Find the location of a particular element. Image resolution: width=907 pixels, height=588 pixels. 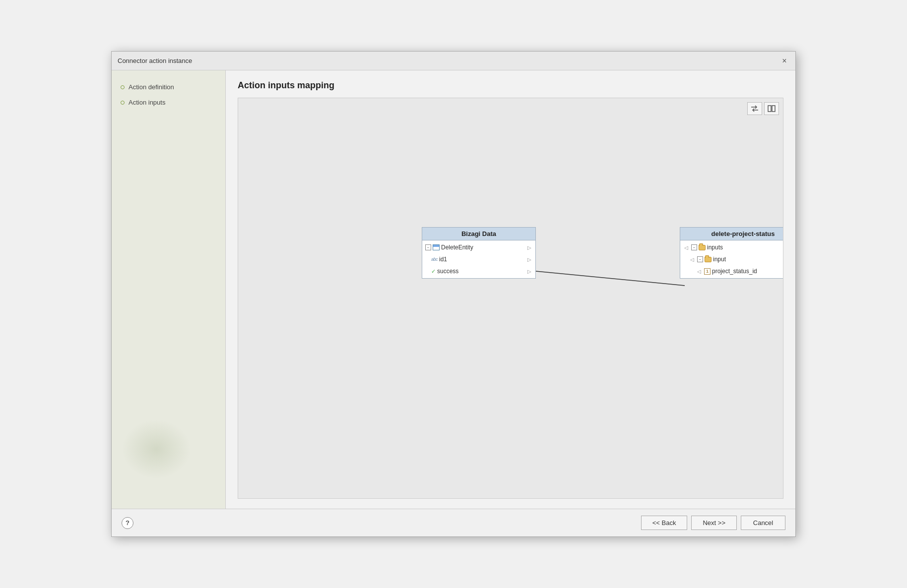

delete-entity-row: − DeleteEntity ▷ is located at coordinates (479, 247).